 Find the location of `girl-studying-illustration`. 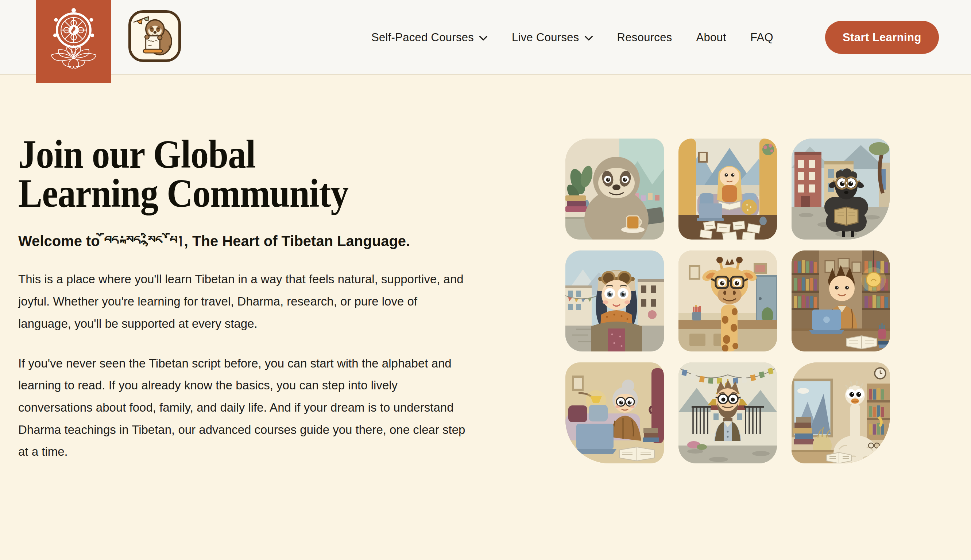

girl-studying-illustration is located at coordinates (728, 189).